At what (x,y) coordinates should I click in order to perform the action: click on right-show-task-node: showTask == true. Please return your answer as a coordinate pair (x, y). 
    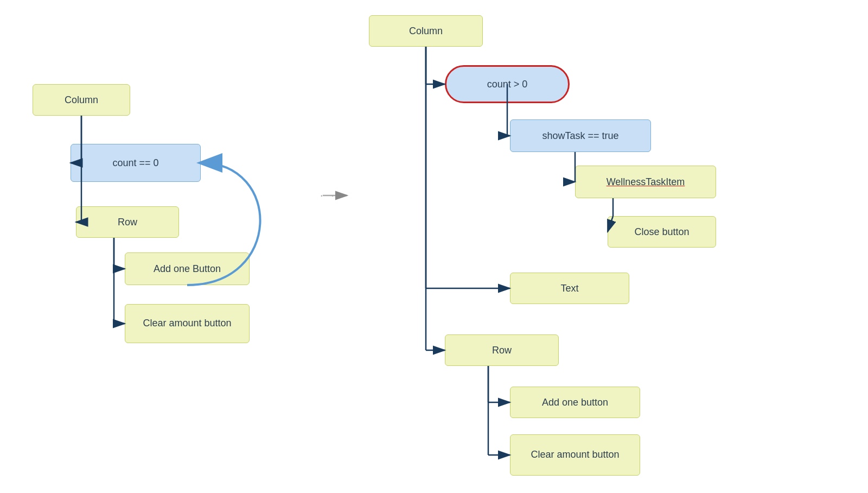
    Looking at the image, I should click on (580, 136).